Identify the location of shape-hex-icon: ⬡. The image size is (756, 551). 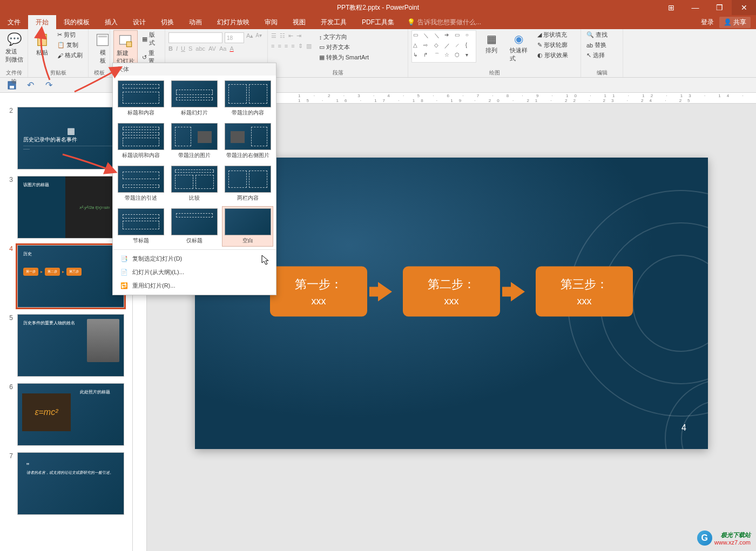
(459, 56).